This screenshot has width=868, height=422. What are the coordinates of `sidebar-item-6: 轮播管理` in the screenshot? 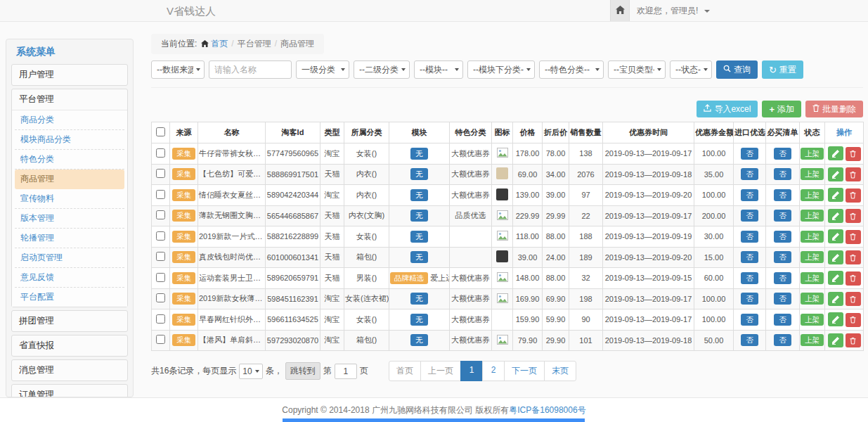 It's located at (70, 238).